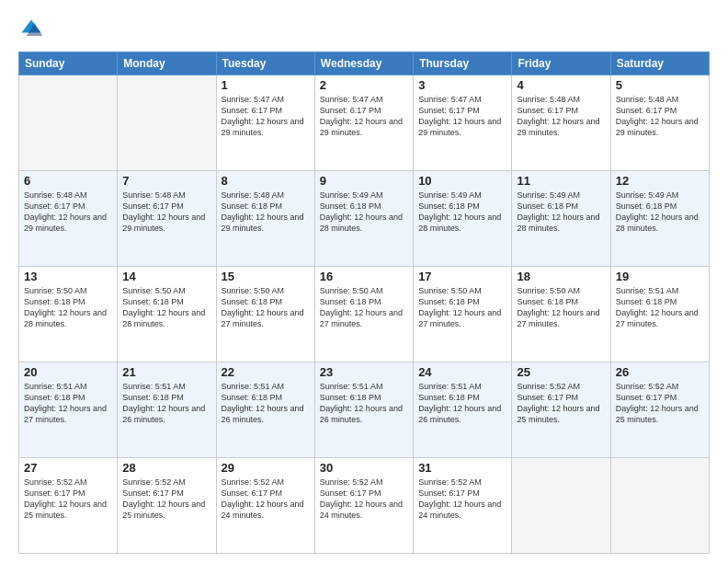 Image resolution: width=728 pixels, height=563 pixels. Describe the element at coordinates (167, 410) in the screenshot. I see `calendar-day-cell: 21Sunrise: 5:51 AMSunset: 6:18 PMDayligh…` at that location.